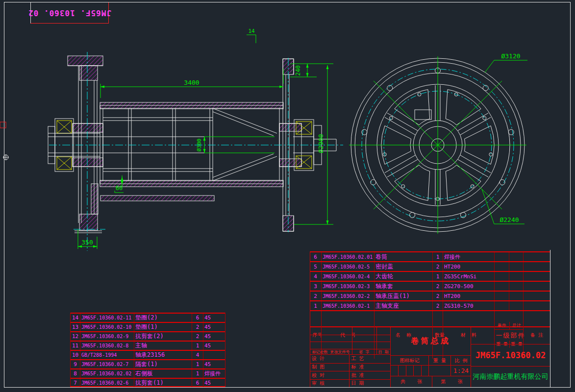  I want to click on weight-label: 重 量, so click(439, 361).